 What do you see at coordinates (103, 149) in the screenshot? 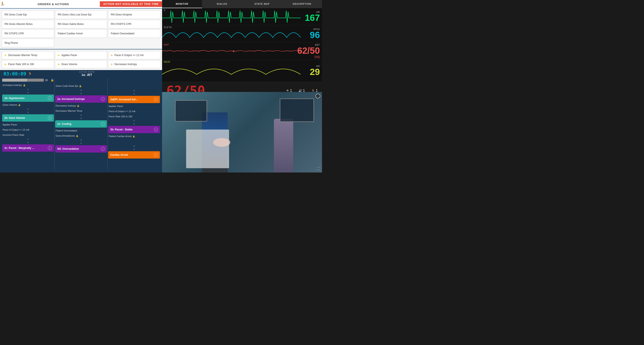
I see `info-circle-M2: i` at bounding box center [103, 149].